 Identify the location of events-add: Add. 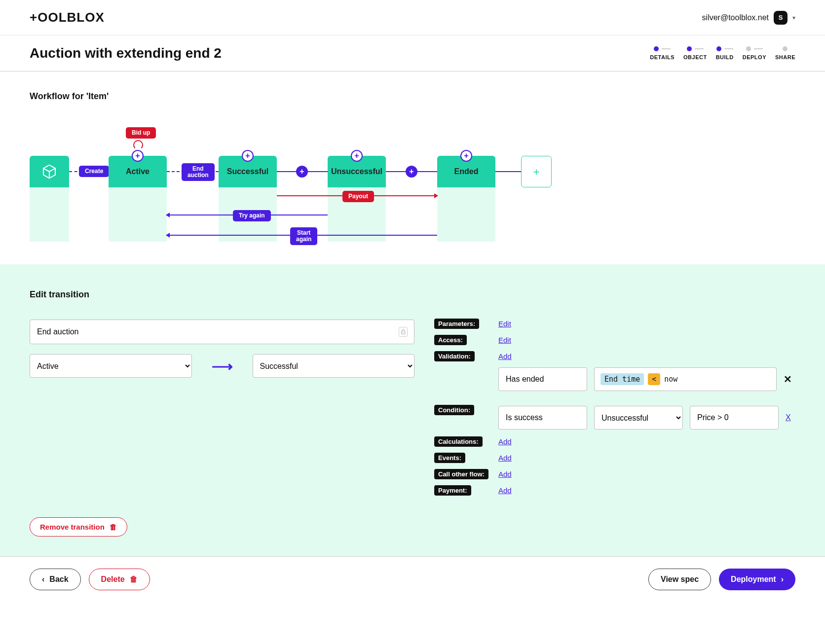
(505, 458).